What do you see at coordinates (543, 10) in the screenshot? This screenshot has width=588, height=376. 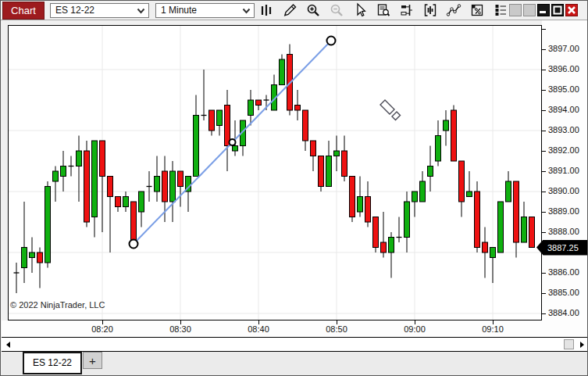 I see `minimize-button` at bounding box center [543, 10].